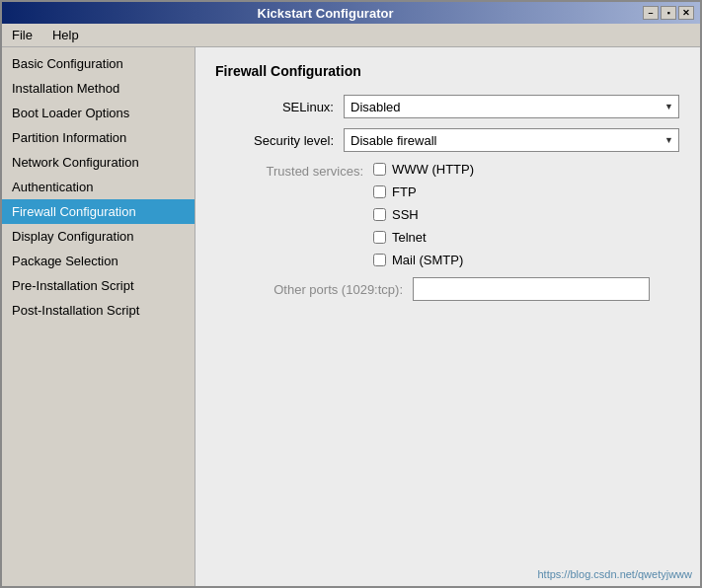 Image resolution: width=702 pixels, height=588 pixels. What do you see at coordinates (405, 215) in the screenshot?
I see `checkbox-label-ssh: SSH` at bounding box center [405, 215].